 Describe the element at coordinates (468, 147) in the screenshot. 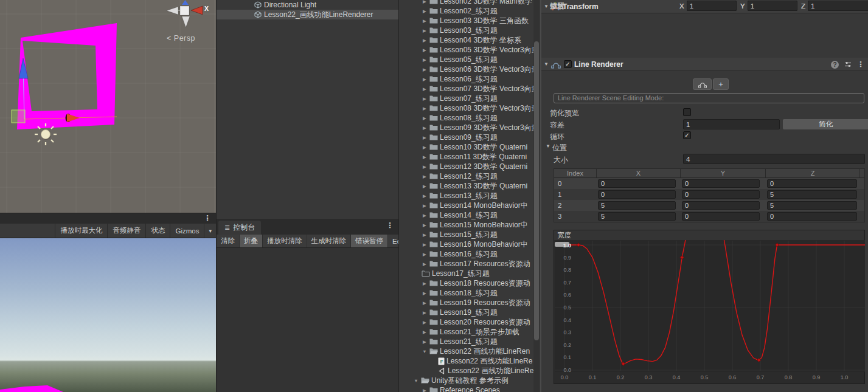

I see `project-tree-item: ▶ Lesson10 3D数学 Quaterni` at that location.